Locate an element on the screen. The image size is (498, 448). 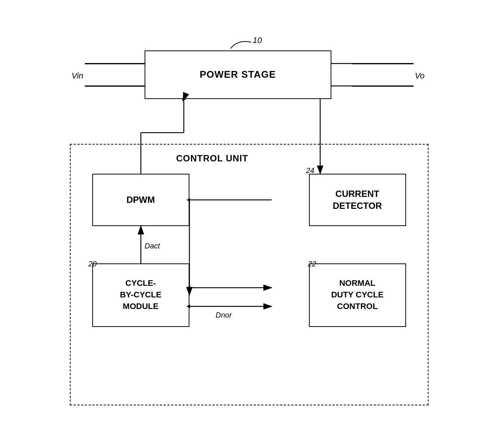
control-unit-label: CONTROL UNIT is located at coordinates (212, 158).